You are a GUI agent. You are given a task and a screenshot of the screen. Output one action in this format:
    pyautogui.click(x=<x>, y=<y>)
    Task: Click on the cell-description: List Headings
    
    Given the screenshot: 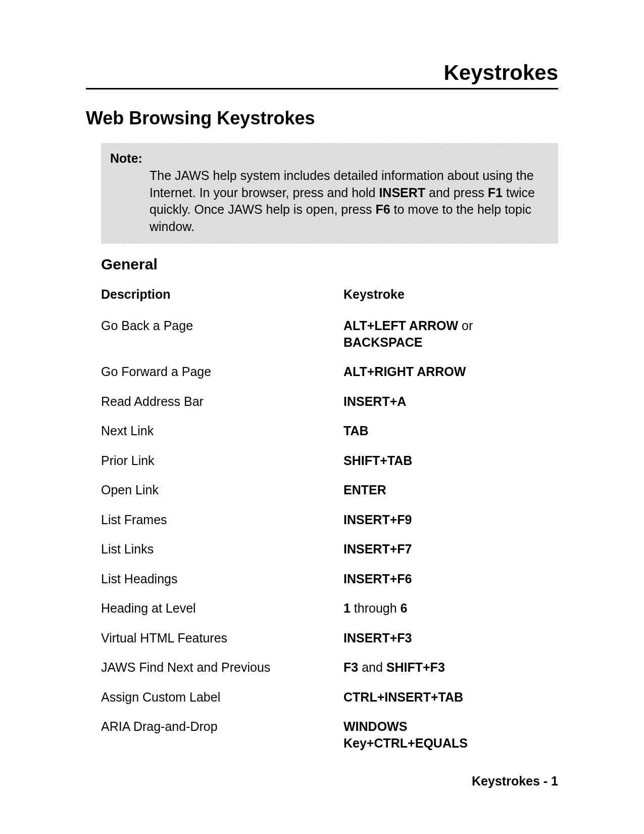 What is the action you would take?
    pyautogui.click(x=222, y=579)
    